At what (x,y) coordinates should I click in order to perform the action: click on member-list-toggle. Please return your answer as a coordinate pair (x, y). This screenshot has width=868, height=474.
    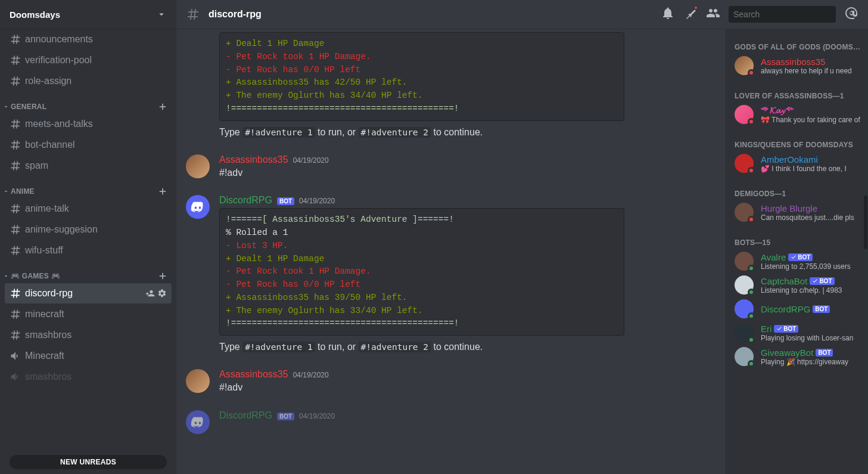
    Looking at the image, I should click on (713, 14).